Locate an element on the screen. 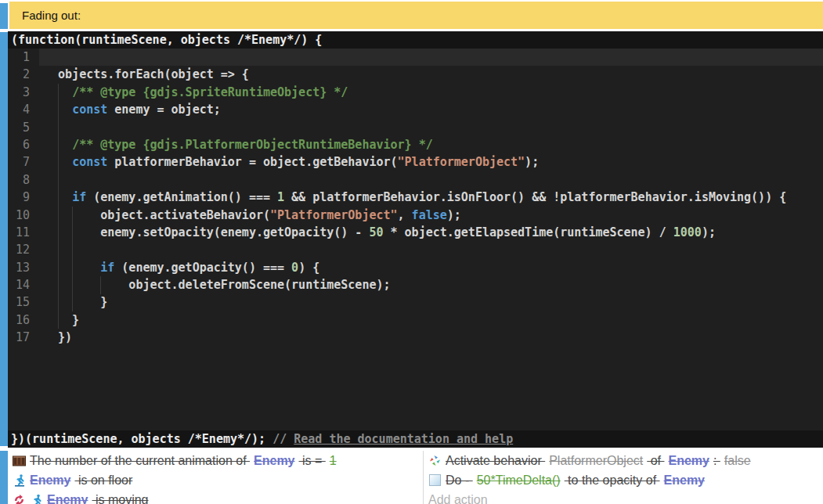  actions-column: Activate behavior PlatformerObject of En… is located at coordinates (623, 477).